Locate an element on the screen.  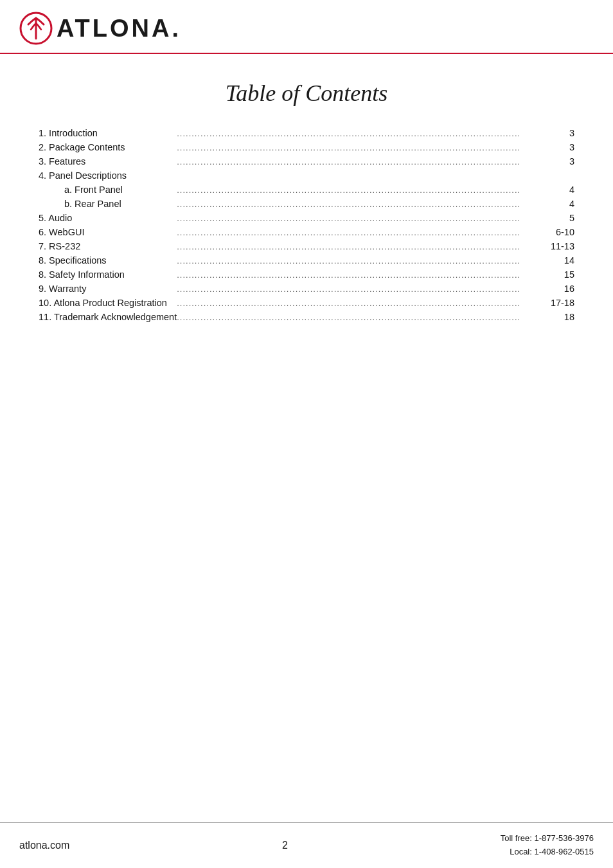
page-header: ATLONA. is located at coordinates (306, 27).